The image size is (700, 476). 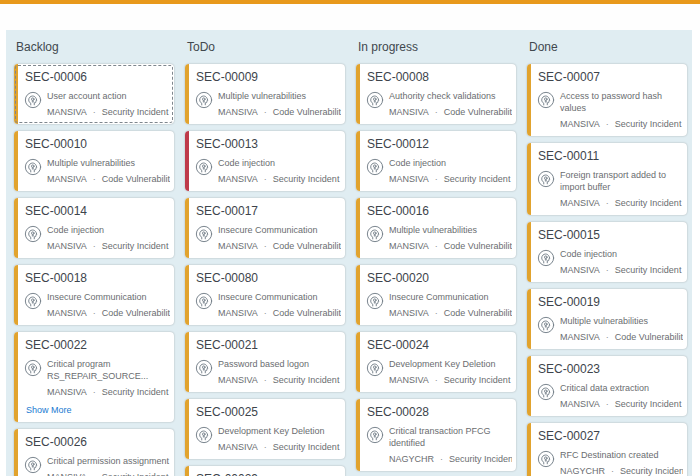 What do you see at coordinates (610, 462) in the screenshot?
I see `card-body: RFC Destination created NAGYCHR · Securi…` at bounding box center [610, 462].